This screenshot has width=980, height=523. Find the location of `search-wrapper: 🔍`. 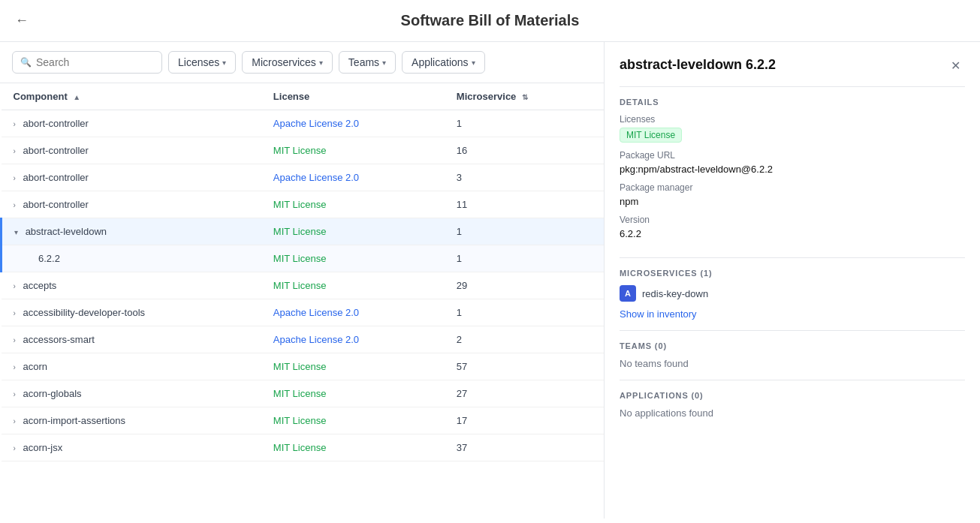

search-wrapper: 🔍 is located at coordinates (87, 62).